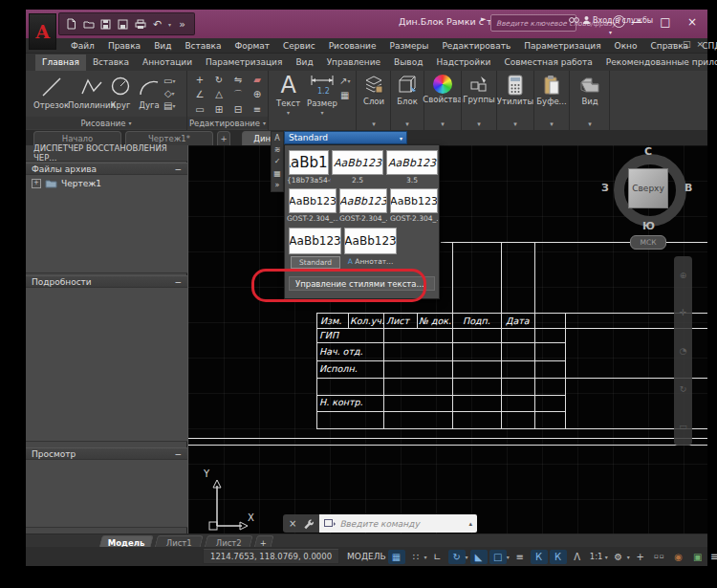 This screenshot has width=717, height=588. Describe the element at coordinates (344, 80) in the screenshot. I see `leader-tool-icon: ↗▾` at that location.